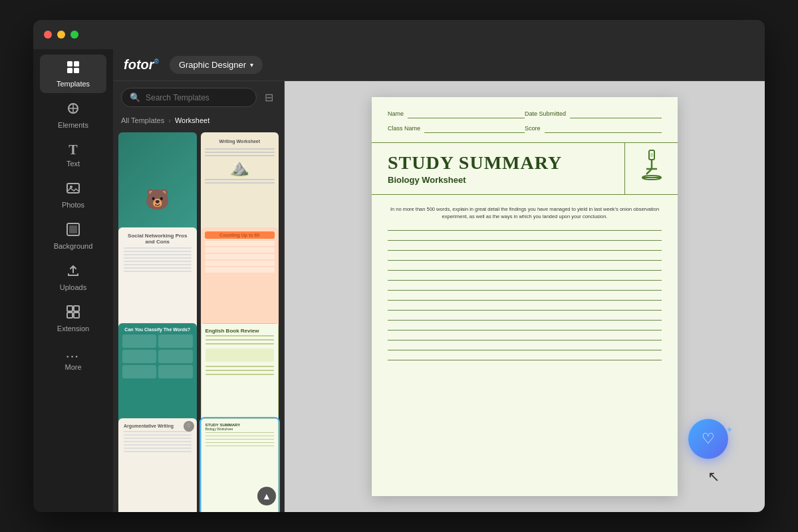 This screenshot has width=798, height=532. Describe the element at coordinates (73, 195) in the screenshot. I see `sidebar-item-photos: Photos` at that location.